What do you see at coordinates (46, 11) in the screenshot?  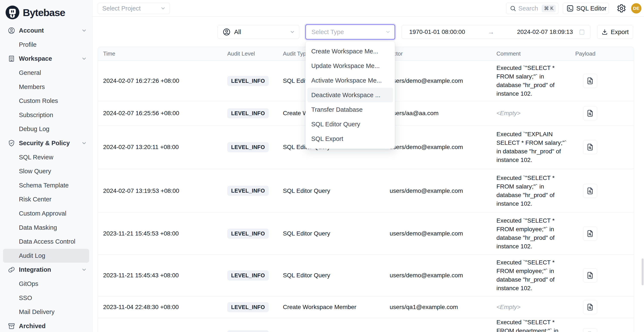 I see `bytebase-logo: Bytebase` at bounding box center [46, 11].